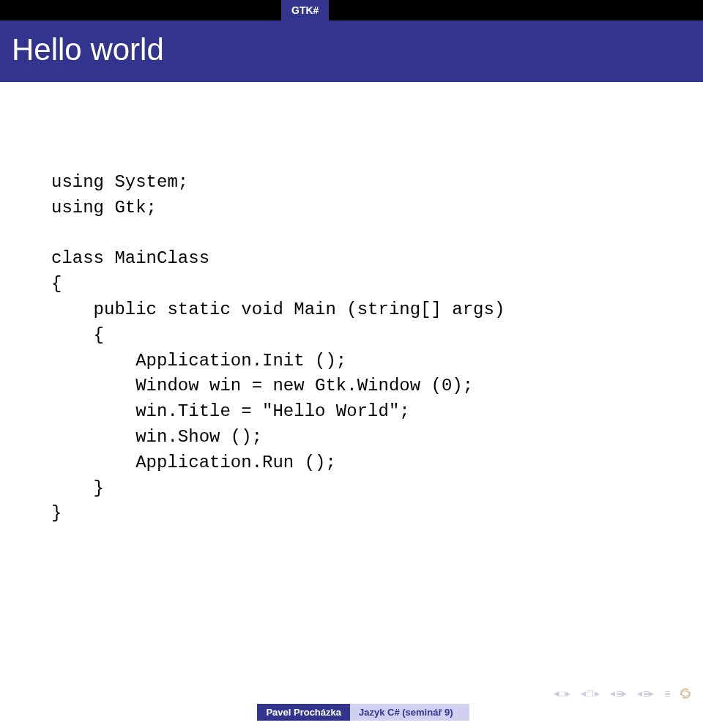  Describe the element at coordinates (562, 694) in the screenshot. I see `nav-first-icon: ◀□▶` at that location.